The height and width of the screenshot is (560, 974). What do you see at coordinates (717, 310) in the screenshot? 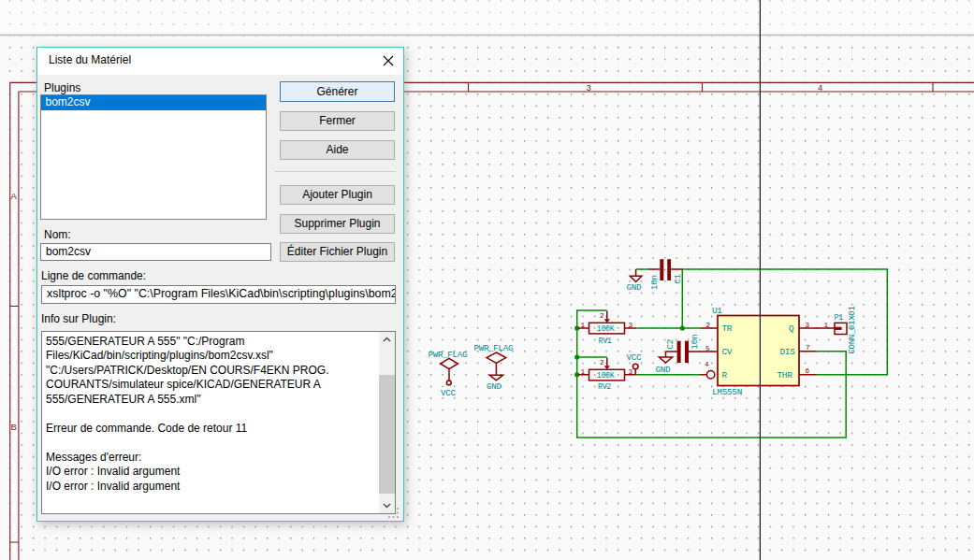
I see `svg-text: U1` at bounding box center [717, 310].